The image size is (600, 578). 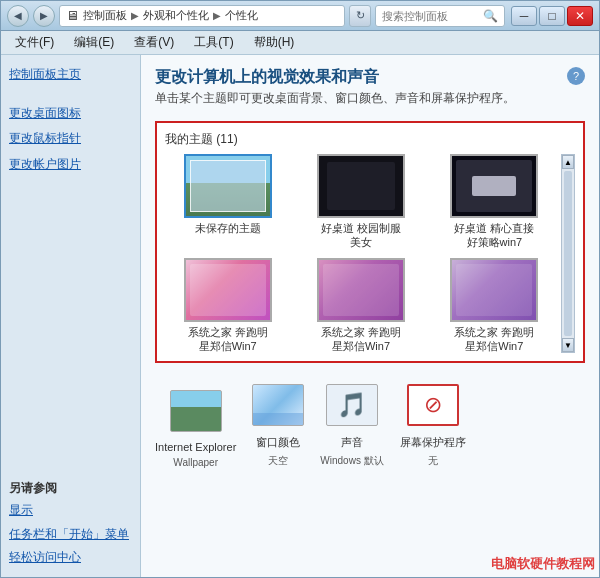 I want to click on bottom-label-main-2: 声音, so click(x=352, y=442).